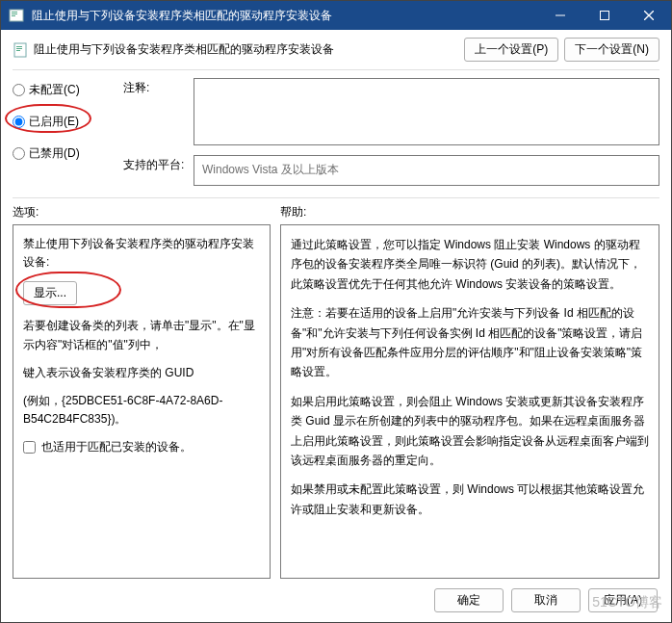 Image resolution: width=672 pixels, height=623 pixels. What do you see at coordinates (50, 293) in the screenshot?
I see `show-button: 显示...` at bounding box center [50, 293].